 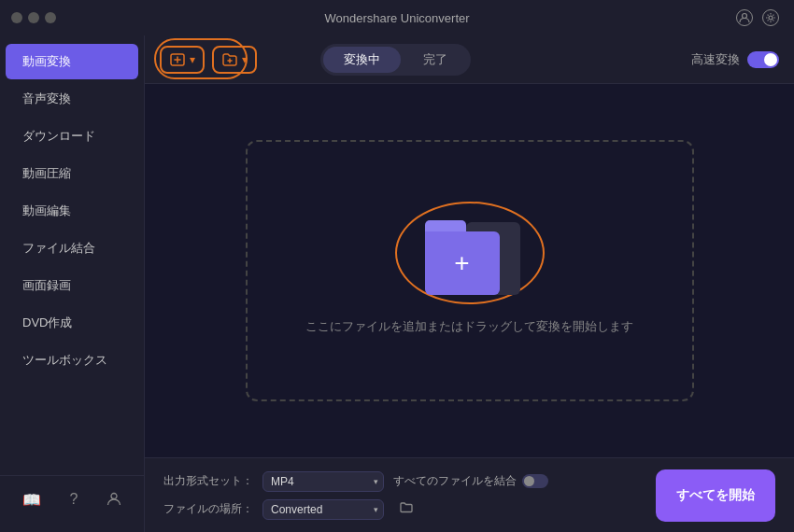 What do you see at coordinates (72, 323) in the screenshot?
I see `sidebar-item-dvd: DVD作成` at bounding box center [72, 323].